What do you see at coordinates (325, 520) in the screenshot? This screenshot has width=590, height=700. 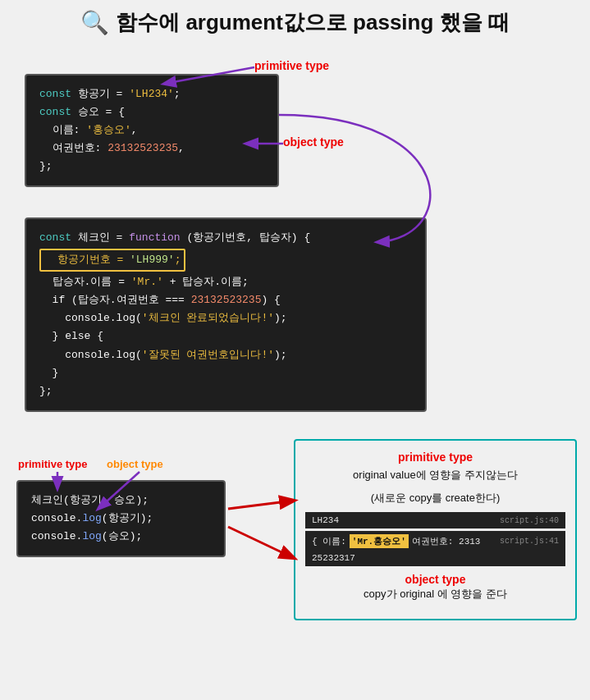 I see `console-value-1: LH234` at bounding box center [325, 520].